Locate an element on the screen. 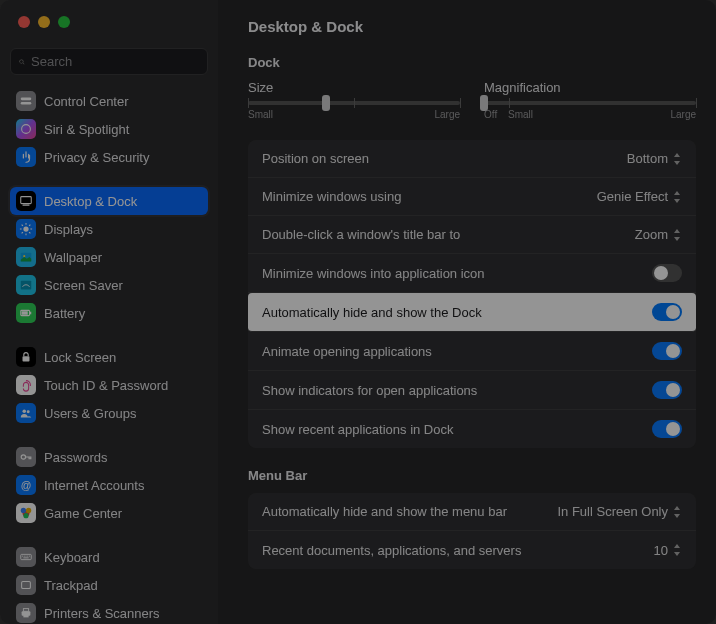 This screenshot has height=624, width=716. sidebar-item-trackpad: Trackpad is located at coordinates (109, 585).